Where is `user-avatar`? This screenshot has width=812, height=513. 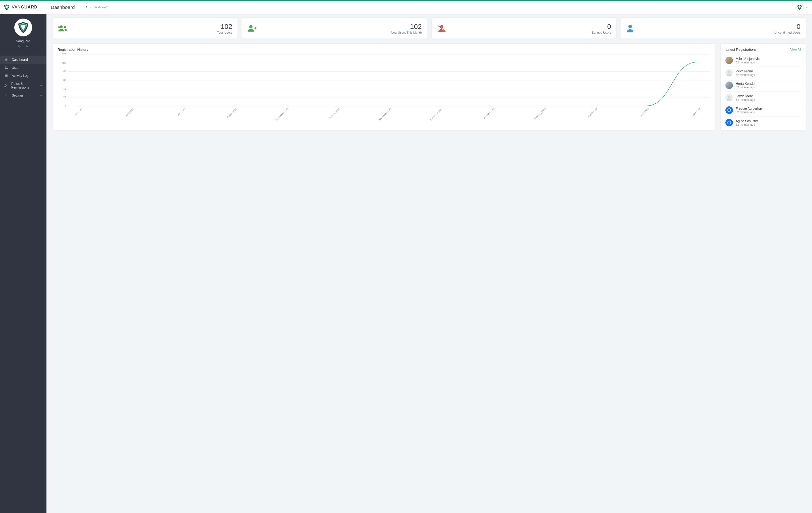
user-avatar is located at coordinates (800, 7).